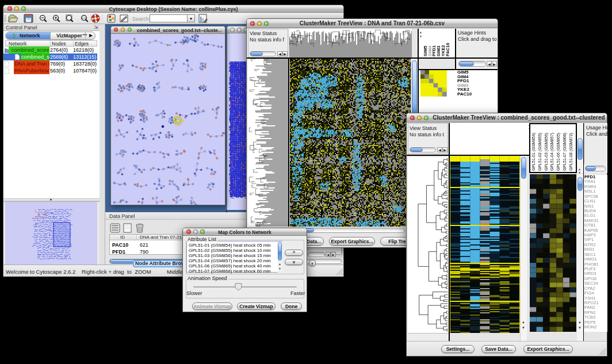 The width and height of the screenshot is (612, 364). I want to click on svg-text: GPL51-06 (GSM865), so click(559, 152).